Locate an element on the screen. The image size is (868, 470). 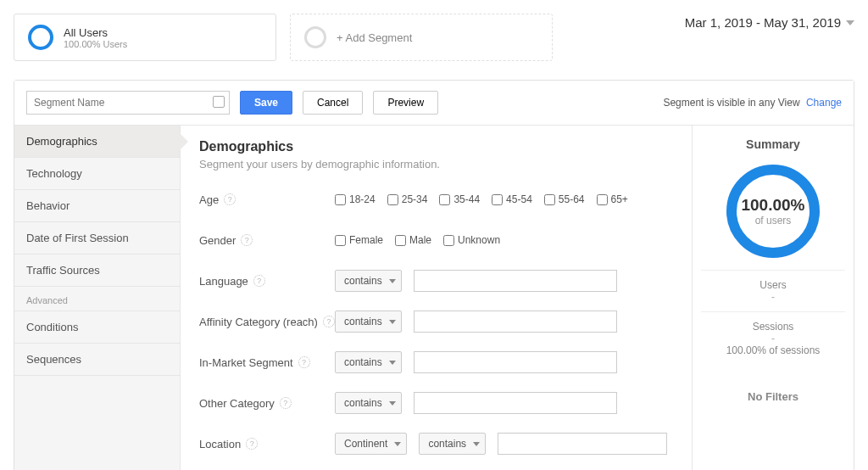
age-label: Age is located at coordinates (209, 200).